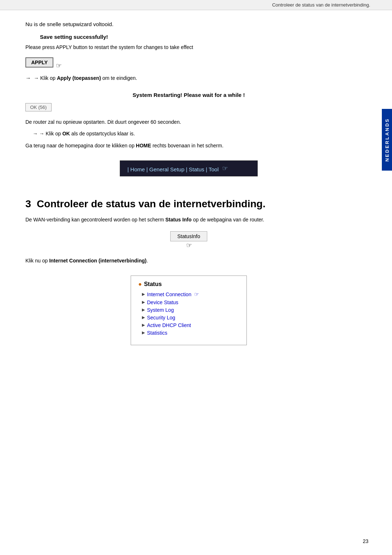  I want to click on list-item: ▶ Statistics, so click(191, 333).